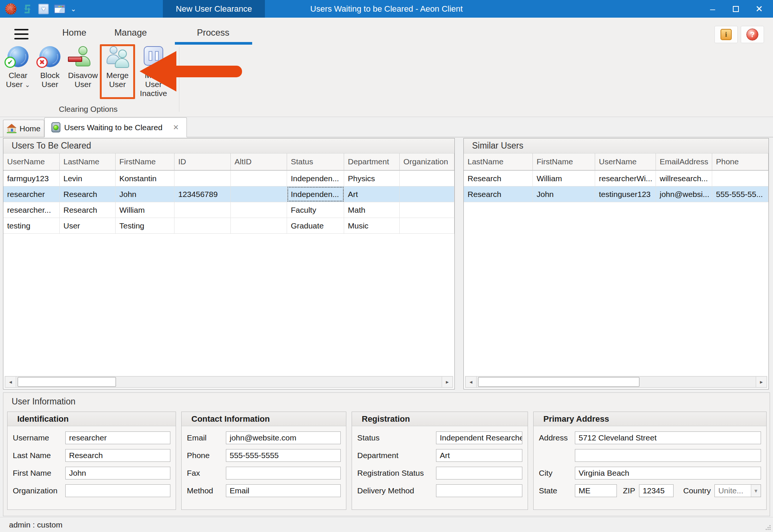 Image resolution: width=773 pixels, height=532 pixels. What do you see at coordinates (668, 438) in the screenshot?
I see `address-line1-field: 5712 Cleveland Street` at bounding box center [668, 438].